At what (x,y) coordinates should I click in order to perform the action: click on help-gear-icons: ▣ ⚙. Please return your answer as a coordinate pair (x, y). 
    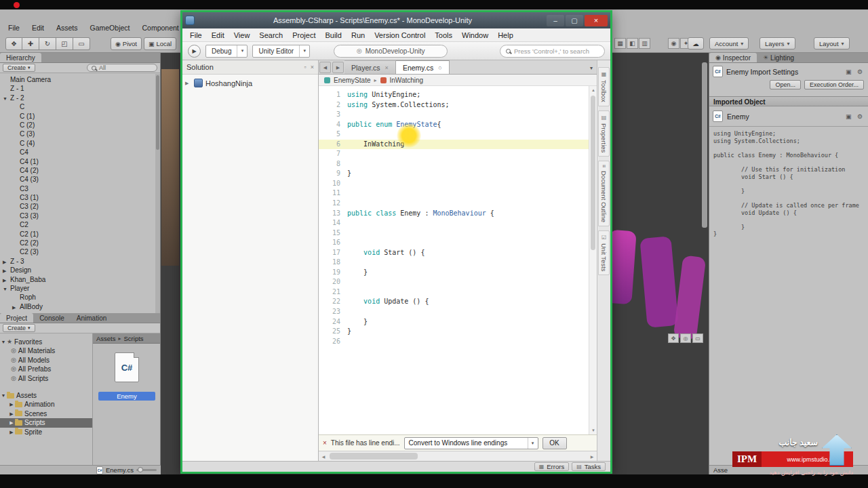
    Looking at the image, I should click on (855, 72).